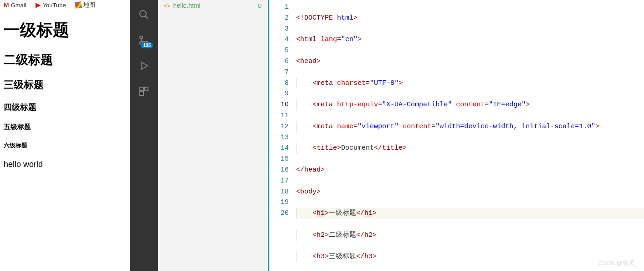 The width and height of the screenshot is (644, 271). I want to click on paragraph-text: hello world, so click(65, 164).